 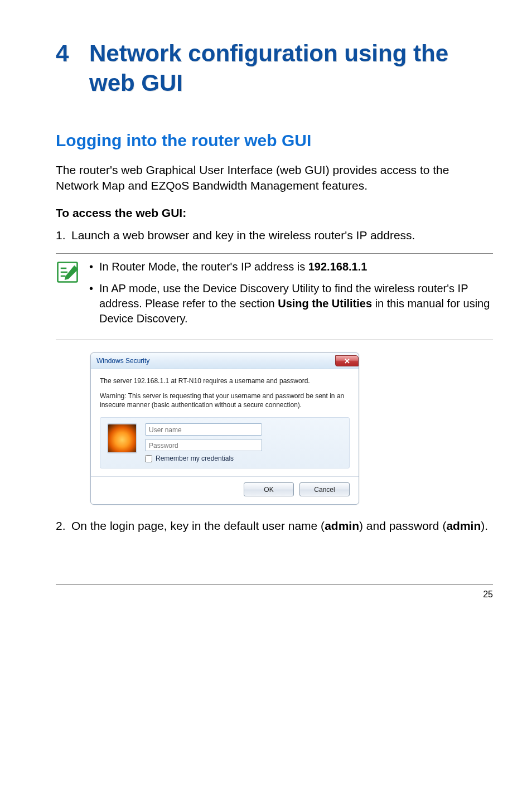 What do you see at coordinates (148, 458) in the screenshot?
I see `remember-checkbox` at bounding box center [148, 458].